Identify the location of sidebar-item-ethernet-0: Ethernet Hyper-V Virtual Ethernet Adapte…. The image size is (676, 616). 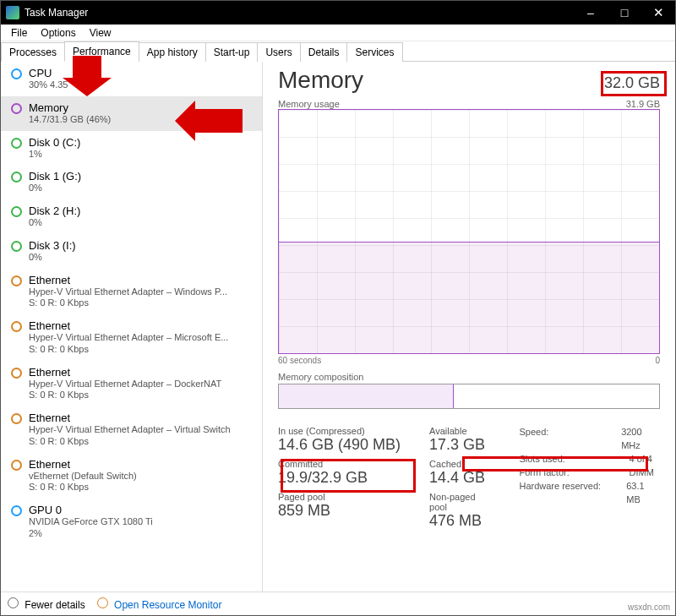
(132, 292).